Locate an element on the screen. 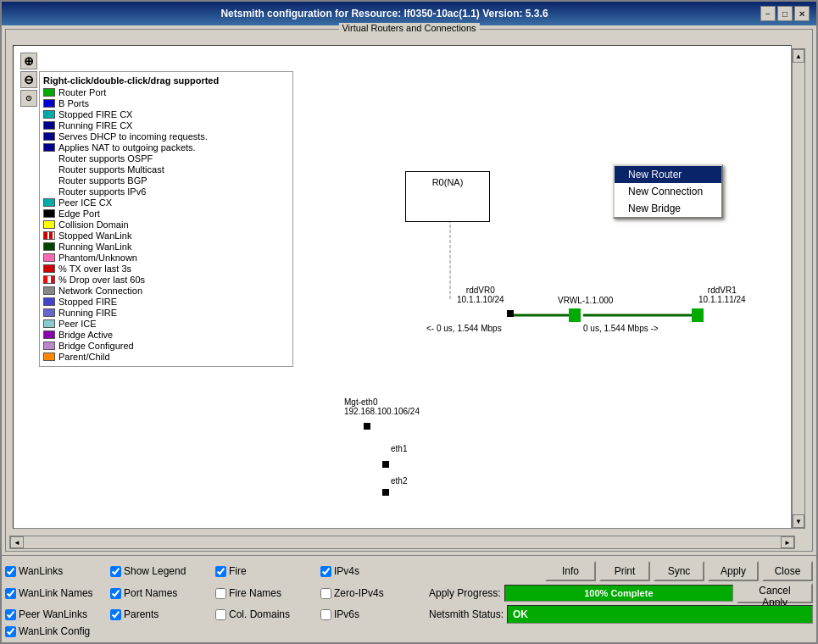 The height and width of the screenshot is (644, 818). fire-checkbox-label: Fire is located at coordinates (266, 571).